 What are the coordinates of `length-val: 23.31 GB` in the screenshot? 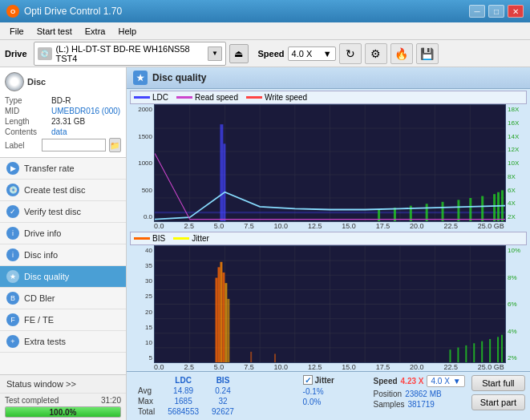 It's located at (68, 122).